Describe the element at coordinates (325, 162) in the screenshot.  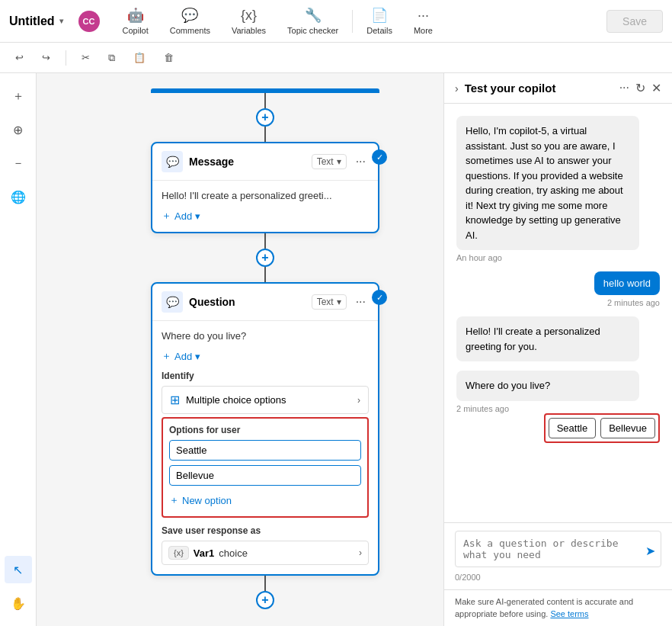
I see `message-type-label: Text` at that location.